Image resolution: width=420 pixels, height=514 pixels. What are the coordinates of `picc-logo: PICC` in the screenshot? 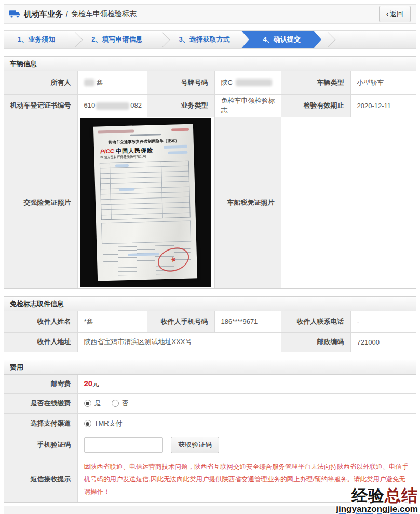 It's located at (107, 151).